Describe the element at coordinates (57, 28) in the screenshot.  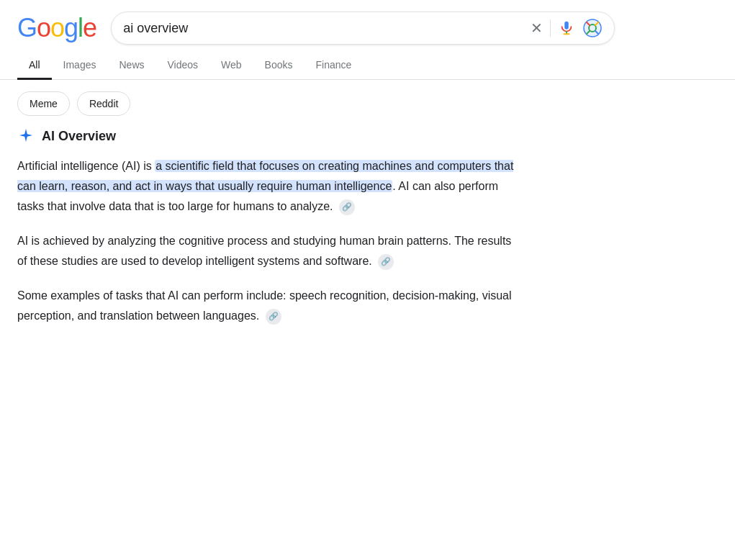
I see `google-logo: Google` at that location.